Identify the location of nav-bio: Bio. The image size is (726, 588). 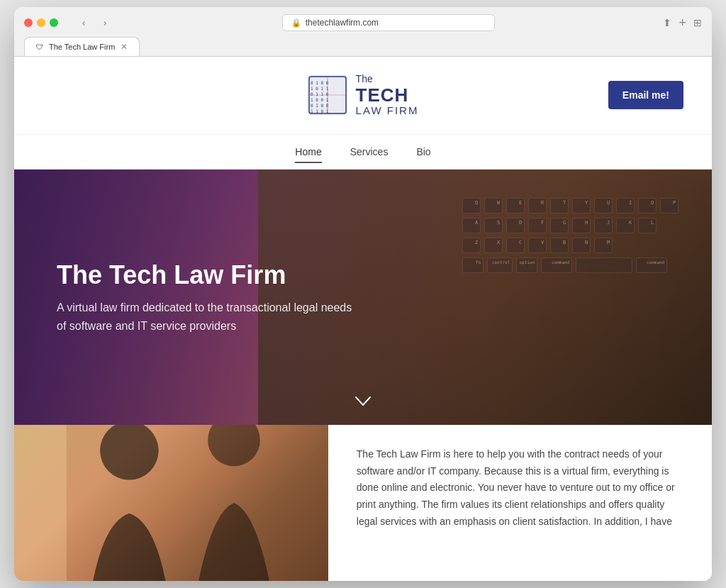
(423, 152).